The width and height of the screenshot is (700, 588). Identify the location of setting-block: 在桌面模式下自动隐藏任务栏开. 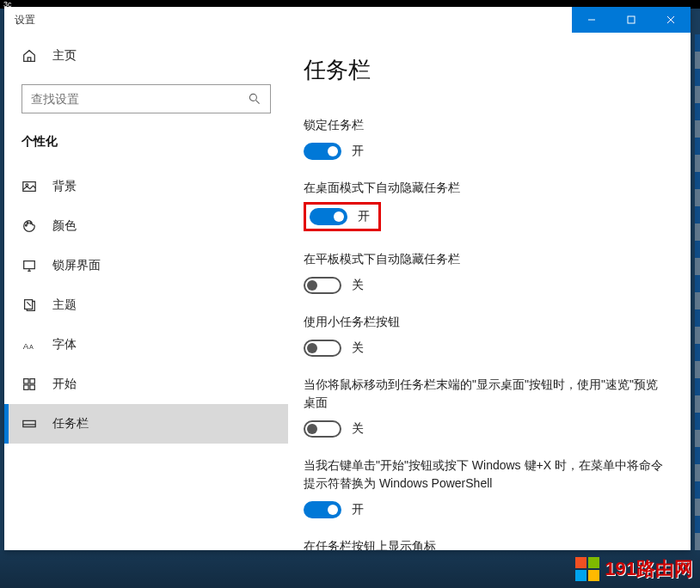
(483, 205).